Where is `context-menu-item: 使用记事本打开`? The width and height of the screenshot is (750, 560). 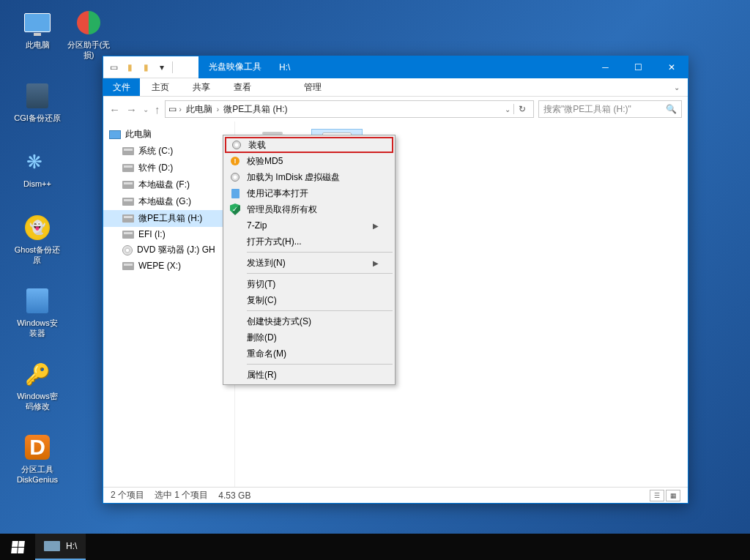 context-menu-item: 使用记事本打开 is located at coordinates (309, 193).